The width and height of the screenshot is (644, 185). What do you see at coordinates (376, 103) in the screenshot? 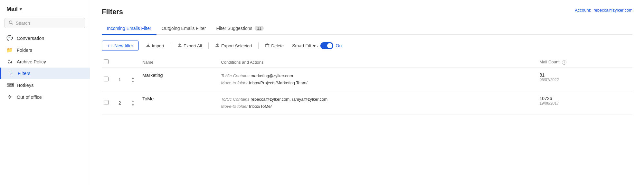
I see `row-conditions-1: To/Cc Contains rebecca@zylker.com, ramya…` at bounding box center [376, 103].